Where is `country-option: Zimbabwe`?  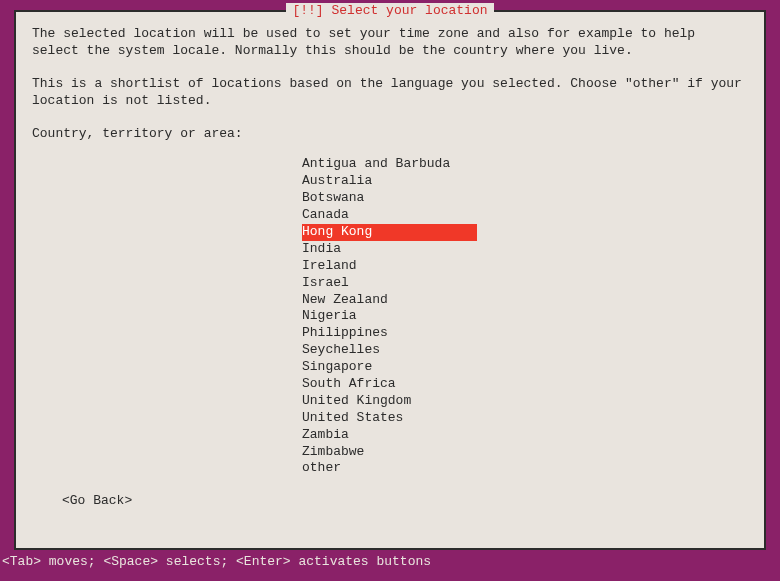 country-option: Zimbabwe is located at coordinates (390, 452).